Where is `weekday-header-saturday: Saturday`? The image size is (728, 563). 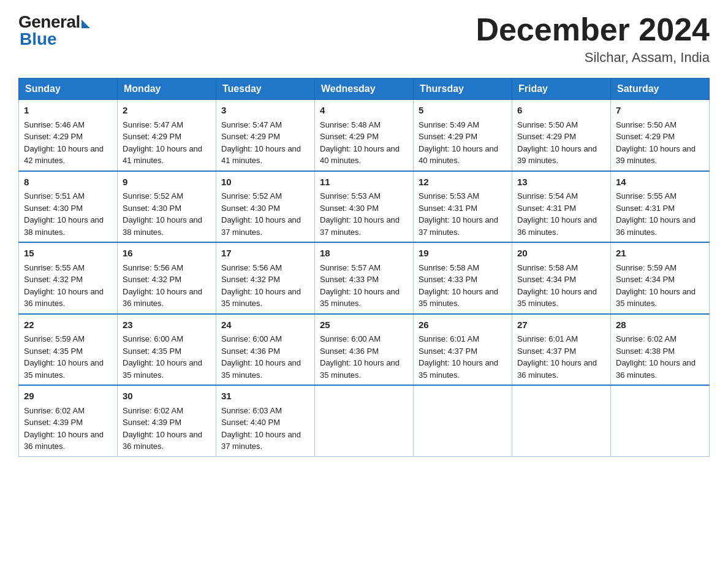
weekday-header-saturday: Saturday is located at coordinates (661, 90).